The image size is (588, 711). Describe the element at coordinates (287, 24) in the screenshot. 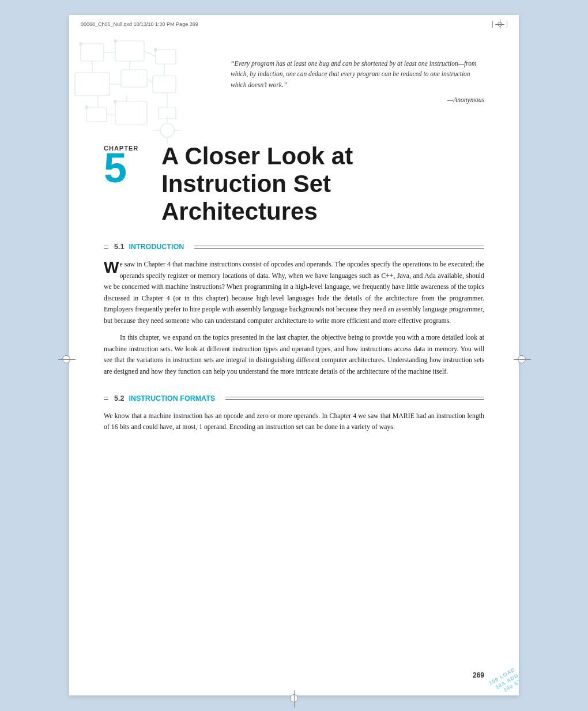

I see `file-header-text: 00068_Ch05_Null.qxd 10/13/10 1:30 PM Pag…` at that location.